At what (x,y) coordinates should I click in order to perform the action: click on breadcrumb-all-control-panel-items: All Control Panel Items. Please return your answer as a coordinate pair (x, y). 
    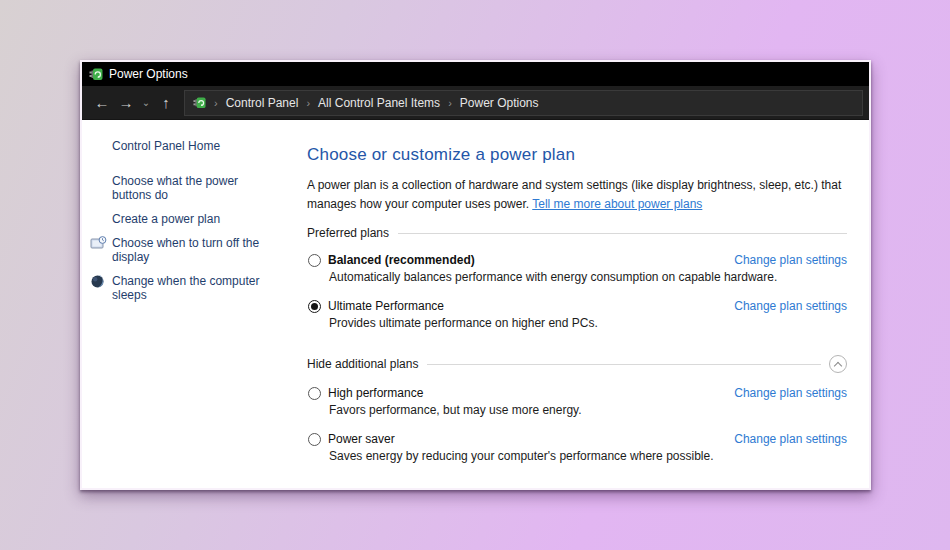
    Looking at the image, I should click on (379, 103).